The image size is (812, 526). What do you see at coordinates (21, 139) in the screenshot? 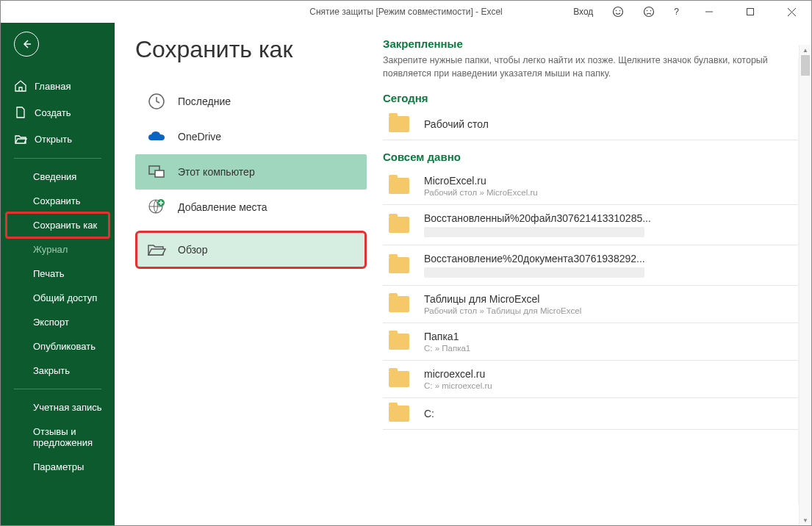
I see `open-icon` at bounding box center [21, 139].